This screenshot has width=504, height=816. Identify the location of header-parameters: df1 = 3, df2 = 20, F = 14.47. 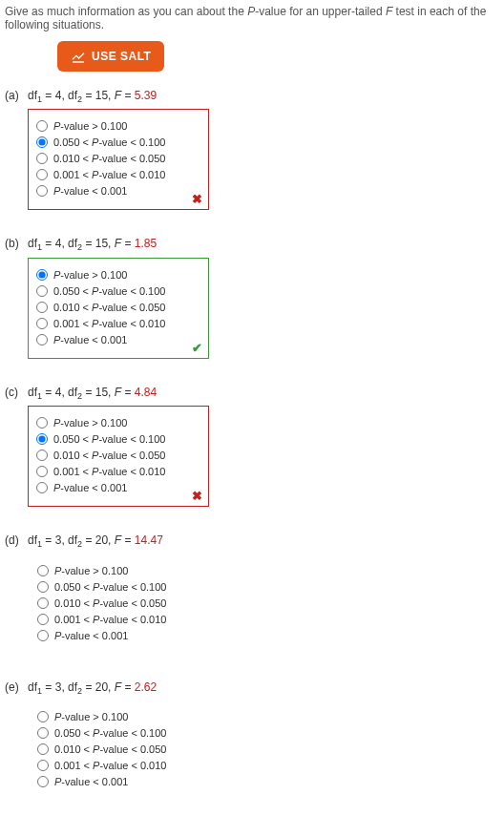
(95, 541).